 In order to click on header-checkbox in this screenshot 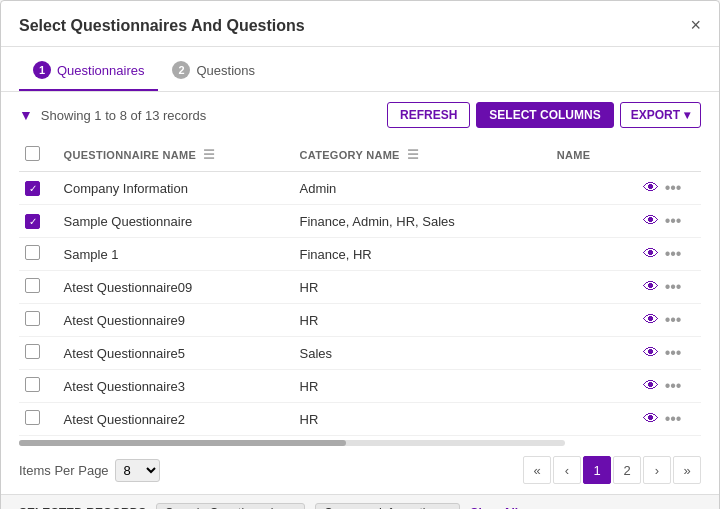, I will do `click(32, 154)`.